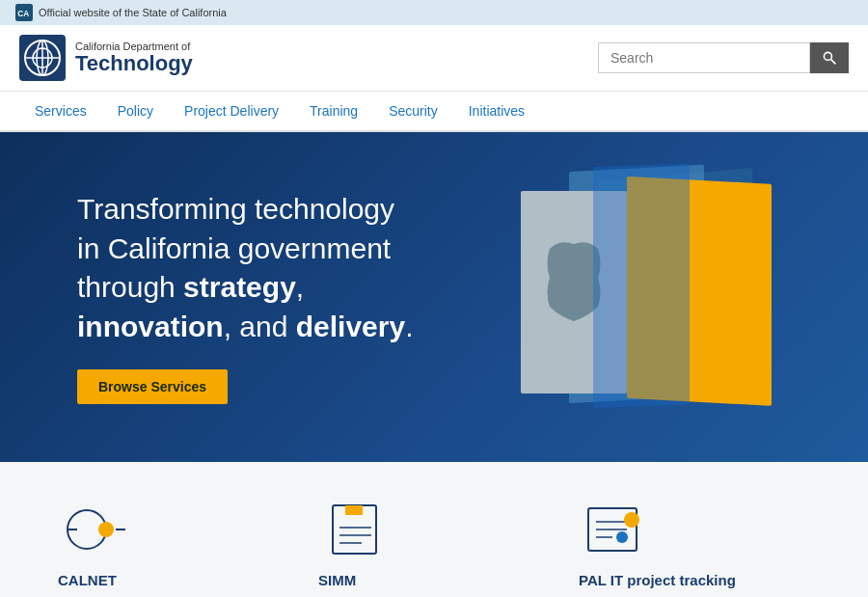  Describe the element at coordinates (174, 581) in the screenshot. I see `card-title: CALNET` at that location.